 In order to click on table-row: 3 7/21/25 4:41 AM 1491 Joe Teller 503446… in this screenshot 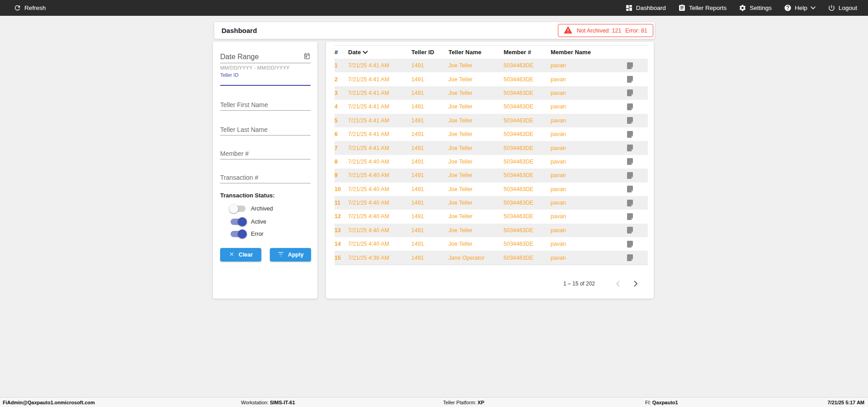, I will do `click(491, 93)`.